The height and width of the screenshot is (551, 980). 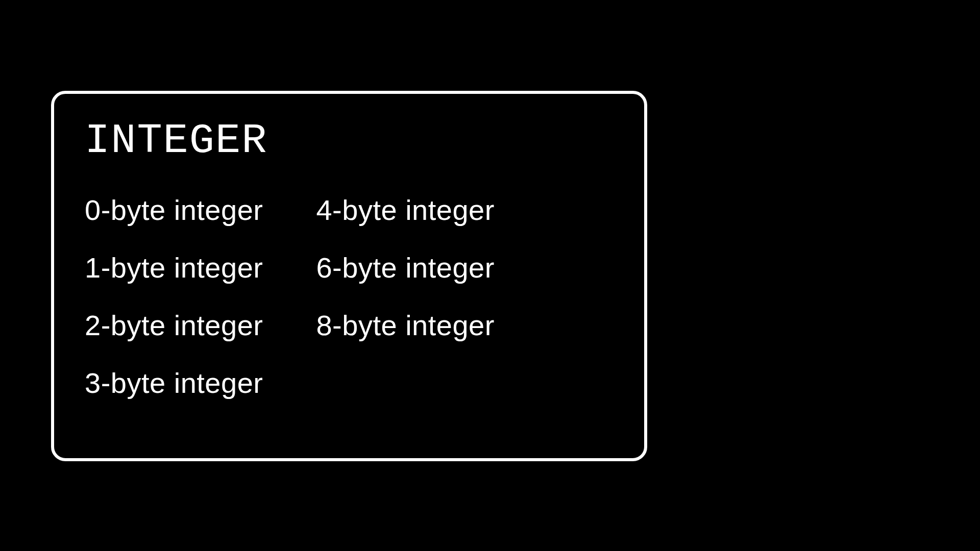 What do you see at coordinates (174, 325) in the screenshot?
I see `list-item: 2-byte integer` at bounding box center [174, 325].